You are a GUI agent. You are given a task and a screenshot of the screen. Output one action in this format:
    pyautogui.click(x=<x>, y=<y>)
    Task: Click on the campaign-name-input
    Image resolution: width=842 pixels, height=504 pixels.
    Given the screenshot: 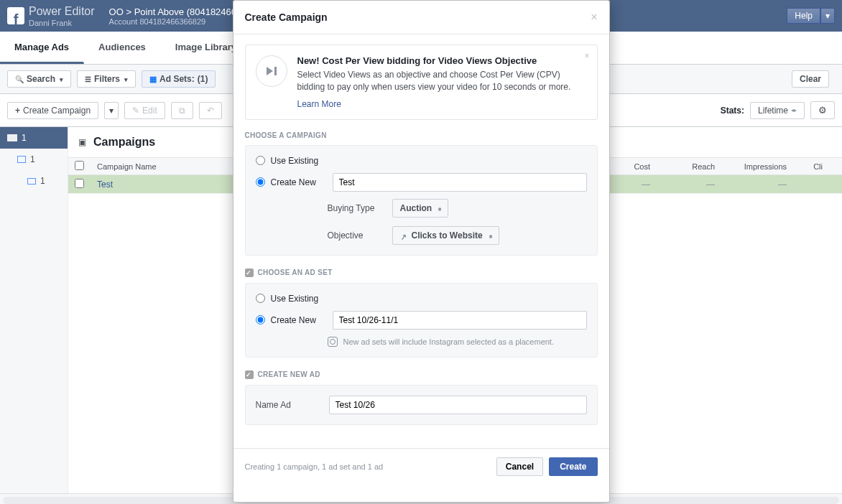 What is the action you would take?
    pyautogui.click(x=460, y=182)
    